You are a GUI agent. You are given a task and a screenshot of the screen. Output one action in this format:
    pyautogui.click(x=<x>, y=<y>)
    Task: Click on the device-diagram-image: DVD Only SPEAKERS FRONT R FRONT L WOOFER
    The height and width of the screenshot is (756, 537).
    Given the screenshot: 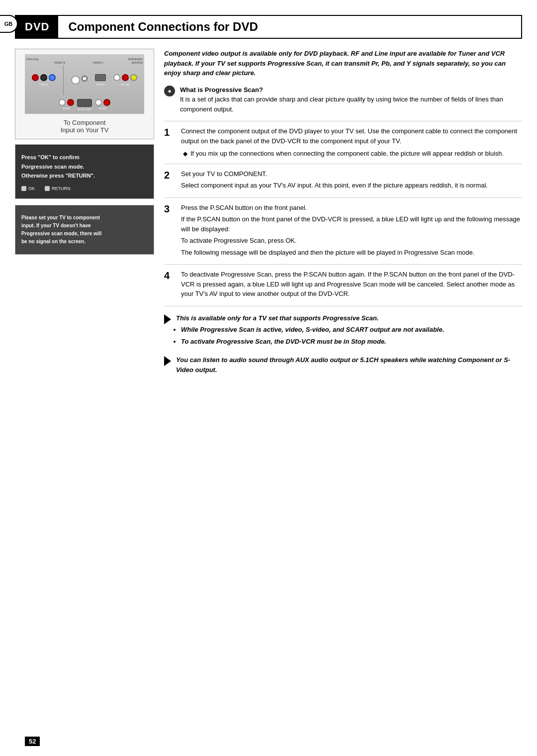 What is the action you would take?
    pyautogui.click(x=85, y=84)
    